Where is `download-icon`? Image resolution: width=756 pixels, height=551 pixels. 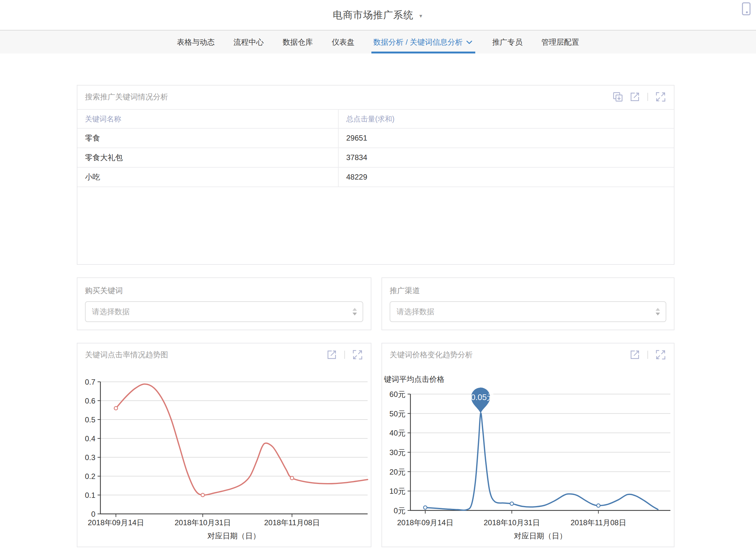 download-icon is located at coordinates (618, 97).